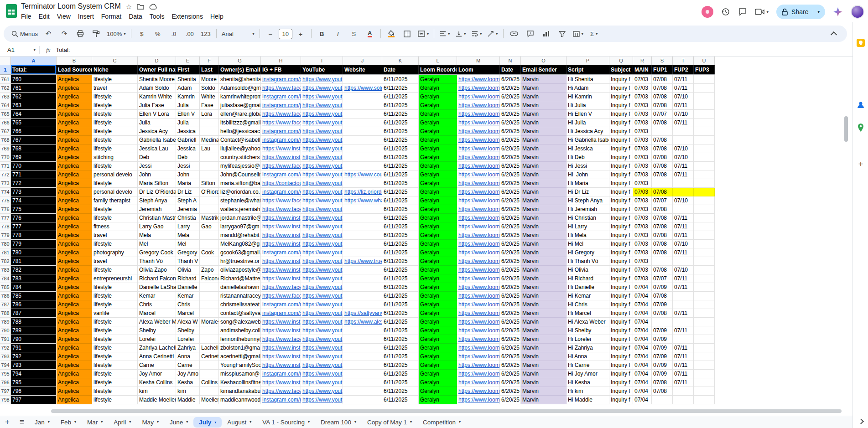  Describe the element at coordinates (209, 114) in the screenshot. I see `grid-cell: Lora` at that location.